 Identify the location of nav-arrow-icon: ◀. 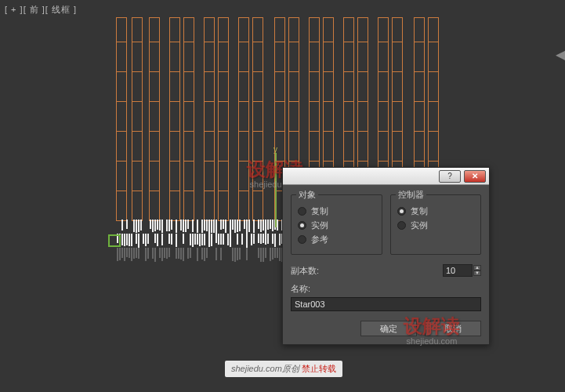
(560, 55).